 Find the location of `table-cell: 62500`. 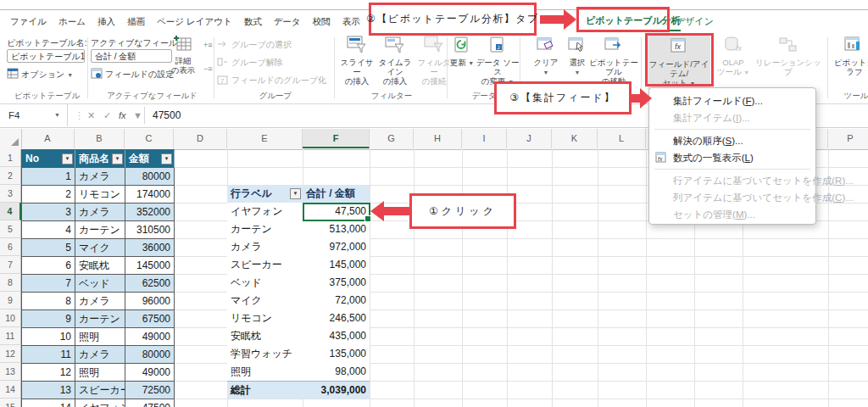

table-cell: 62500 is located at coordinates (150, 283).